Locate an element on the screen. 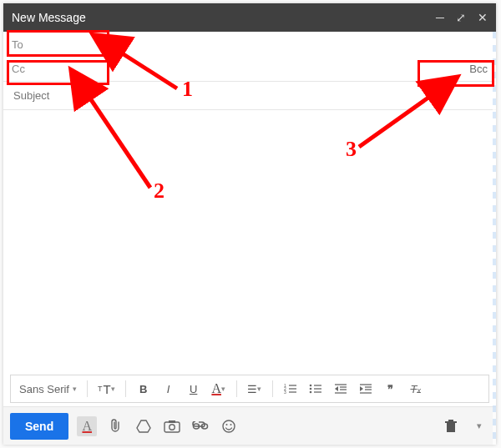 This screenshot has height=448, width=501. to-row: To is located at coordinates (250, 44).